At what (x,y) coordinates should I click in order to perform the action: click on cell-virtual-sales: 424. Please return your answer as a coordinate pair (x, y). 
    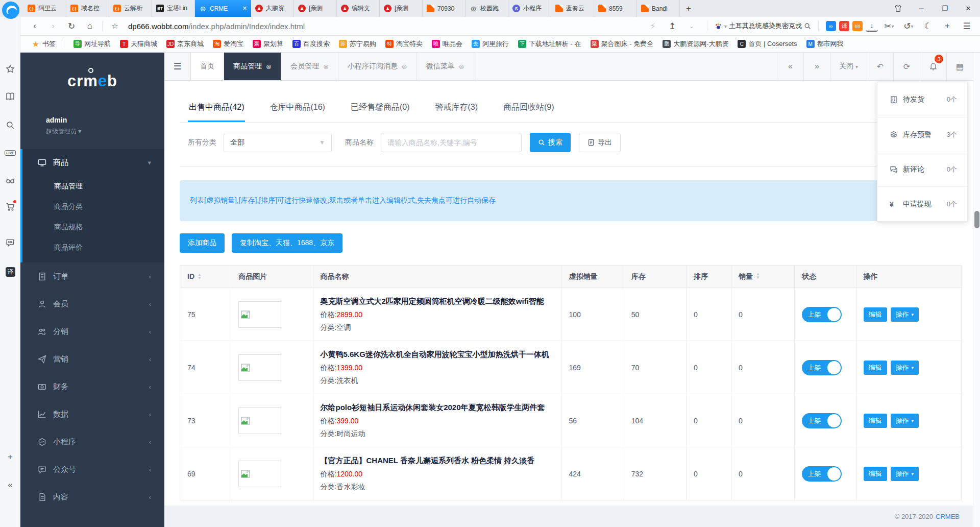
    Looking at the image, I should click on (593, 474).